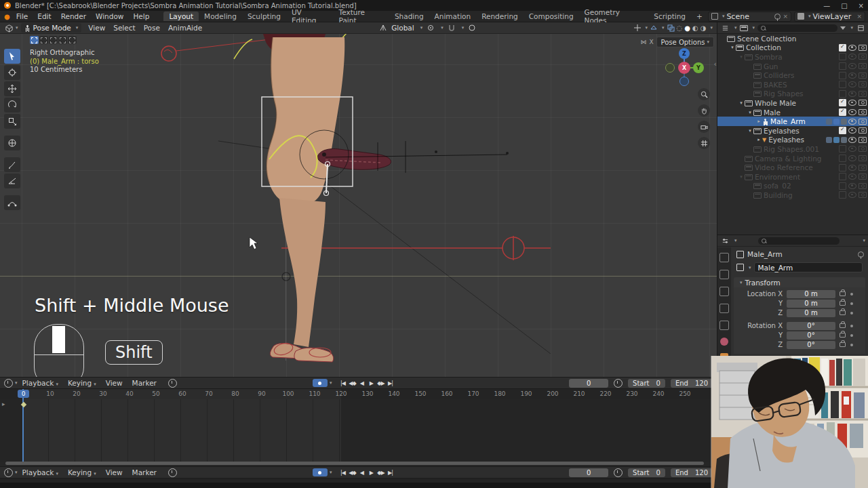  What do you see at coordinates (670, 16) in the screenshot?
I see `workspace-tab-scripting: Scripting` at bounding box center [670, 16].